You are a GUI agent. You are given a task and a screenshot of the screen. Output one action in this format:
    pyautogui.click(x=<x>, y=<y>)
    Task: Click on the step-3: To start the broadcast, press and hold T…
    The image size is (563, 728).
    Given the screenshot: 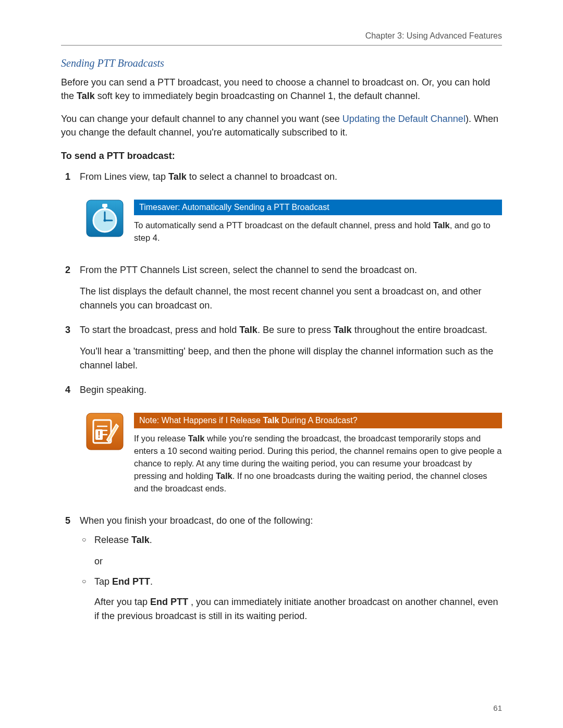 What is the action you would take?
    pyautogui.click(x=282, y=348)
    